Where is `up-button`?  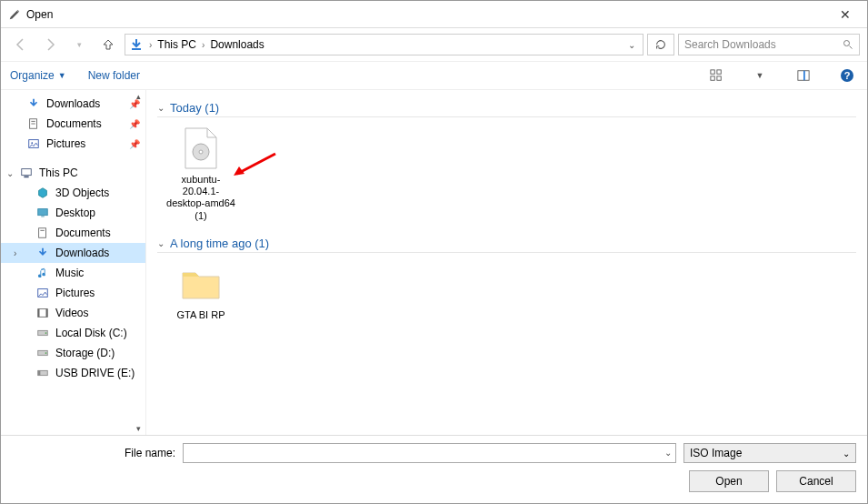
up-button is located at coordinates (108, 45).